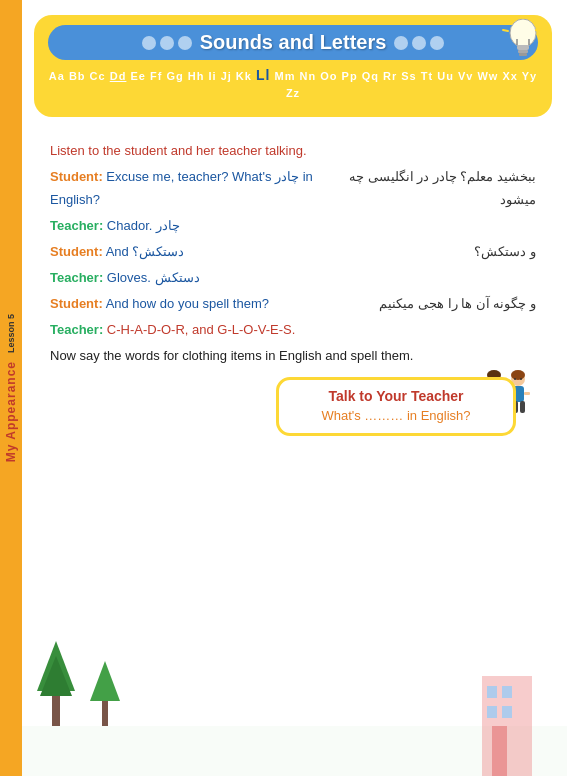 This screenshot has height=776, width=567. Describe the element at coordinates (188, 304) in the screenshot. I see `student-text-5: And how do you spell them?` at that location.